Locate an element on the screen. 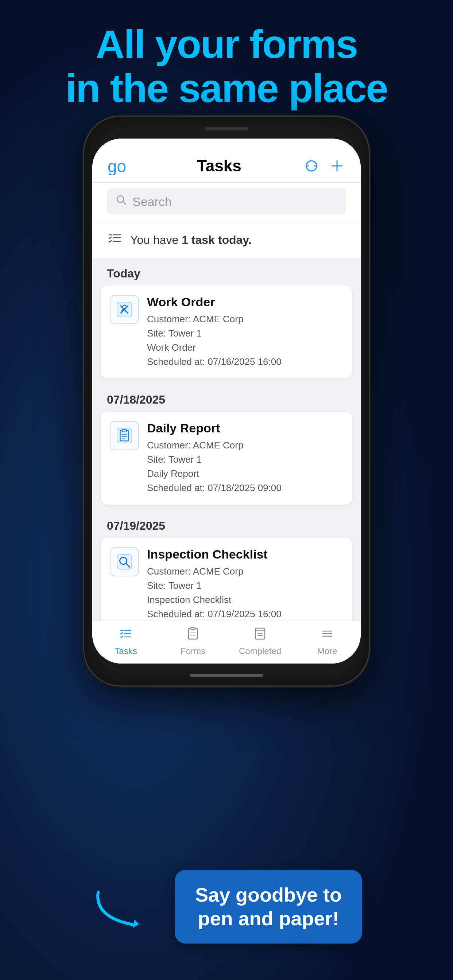 The image size is (453, 980). inspection-details: Customer: ACME Corp Site: Tower 1 Inspec… is located at coordinates (245, 593).